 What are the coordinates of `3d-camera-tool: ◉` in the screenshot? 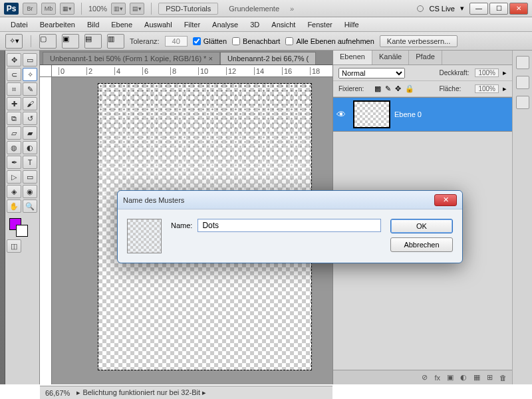 It's located at (30, 192).